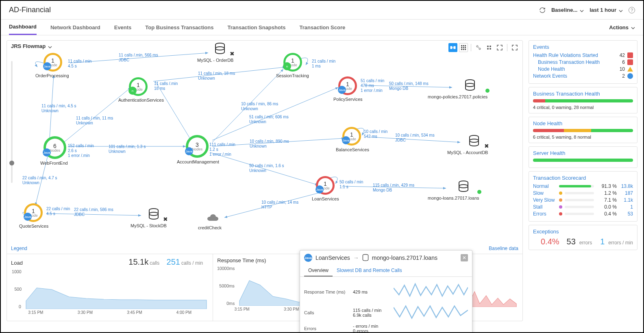 The image size is (644, 333). Describe the element at coordinates (583, 193) in the screenshot. I see `score-row: Slow1.2 %187` at that location.